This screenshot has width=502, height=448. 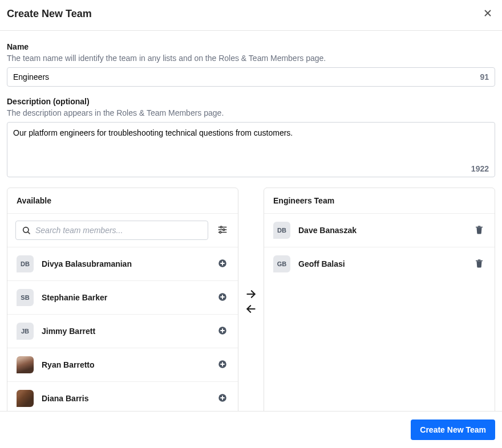 I want to click on member-name: Geoff Balasi, so click(x=382, y=264).